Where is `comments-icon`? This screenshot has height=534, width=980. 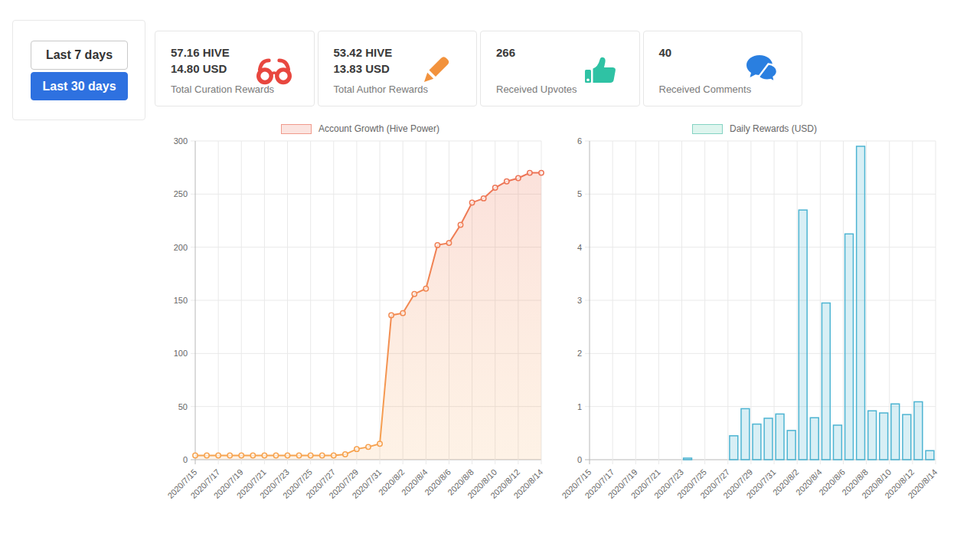
comments-icon is located at coordinates (762, 69).